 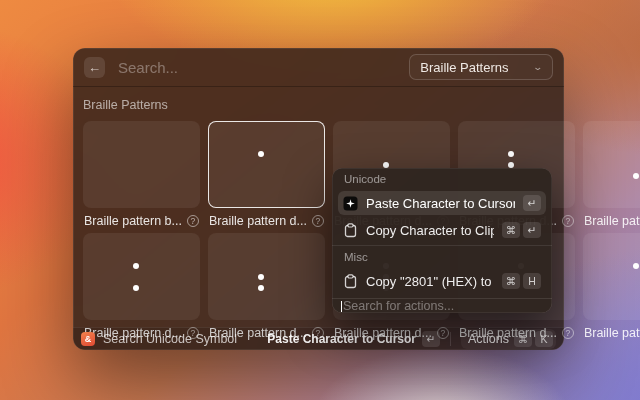 I want to click on action-panel: UnicodePaste Character to Cursor↵Copy Ch…, so click(x=442, y=240).